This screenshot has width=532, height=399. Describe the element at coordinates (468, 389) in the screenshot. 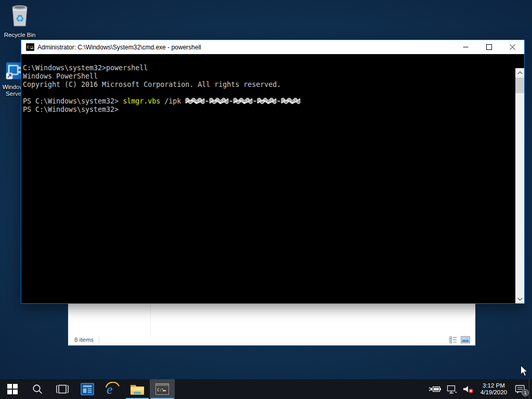

I see `volume-tray-button` at that location.